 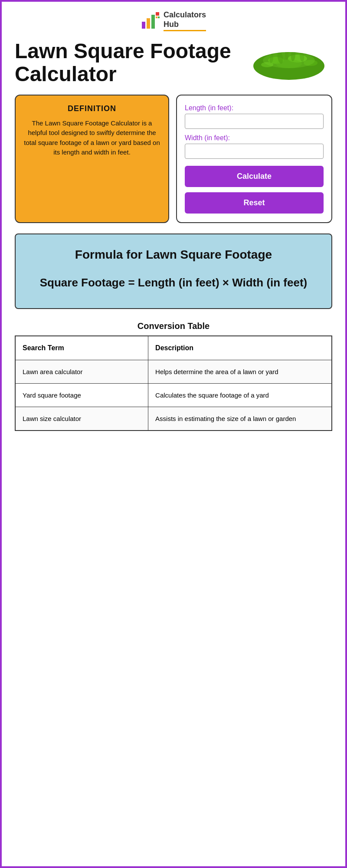 What do you see at coordinates (174, 283) in the screenshot?
I see `formula-equation: Square Footage = Length (in feet) × Widt…` at bounding box center [174, 283].